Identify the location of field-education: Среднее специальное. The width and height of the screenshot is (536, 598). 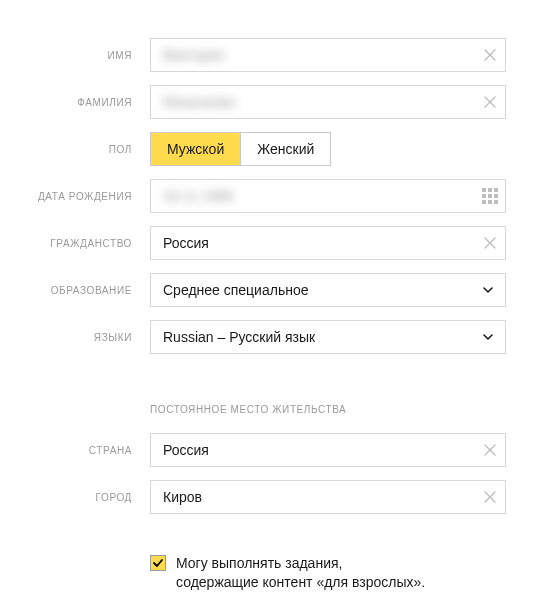
(328, 290).